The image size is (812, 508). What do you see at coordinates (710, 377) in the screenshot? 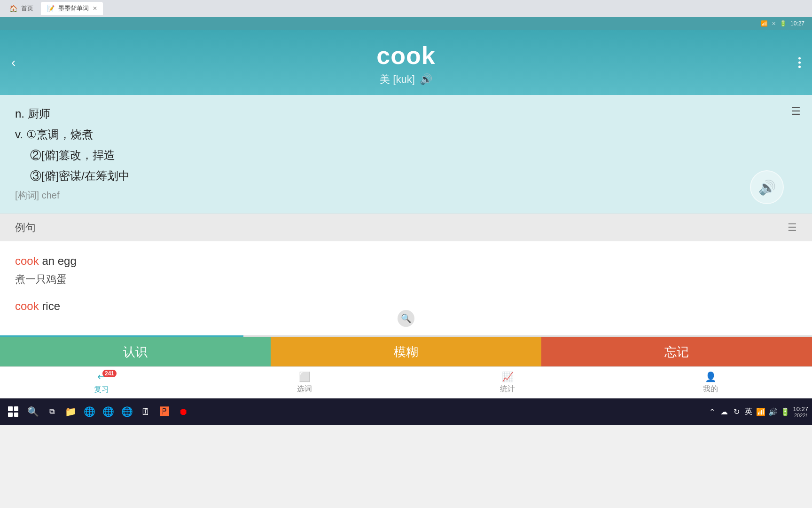
I see `mine-icon: 👤` at bounding box center [710, 377].